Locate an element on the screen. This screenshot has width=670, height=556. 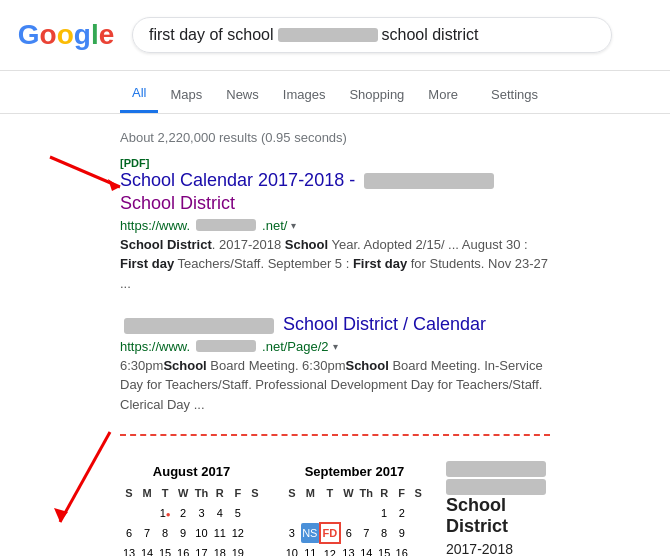
tab-maps: Maps is located at coordinates (186, 94).